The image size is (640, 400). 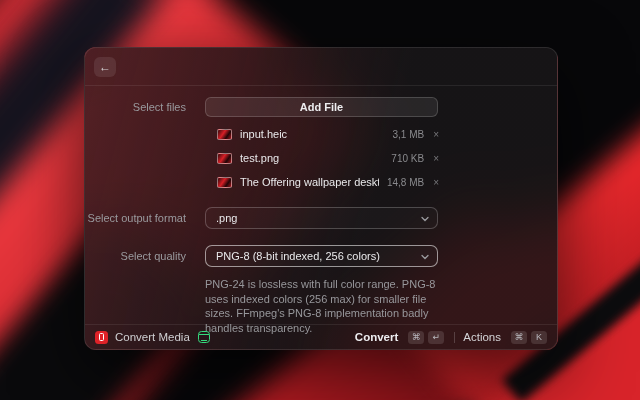 I want to click on output-format-row: Select output format .png, so click(x=321, y=218).